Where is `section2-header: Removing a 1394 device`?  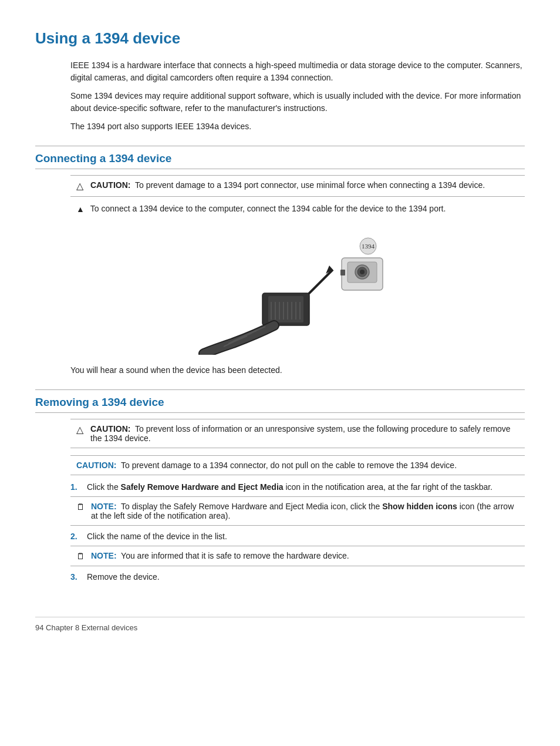 section2-header: Removing a 1394 device is located at coordinates (280, 401).